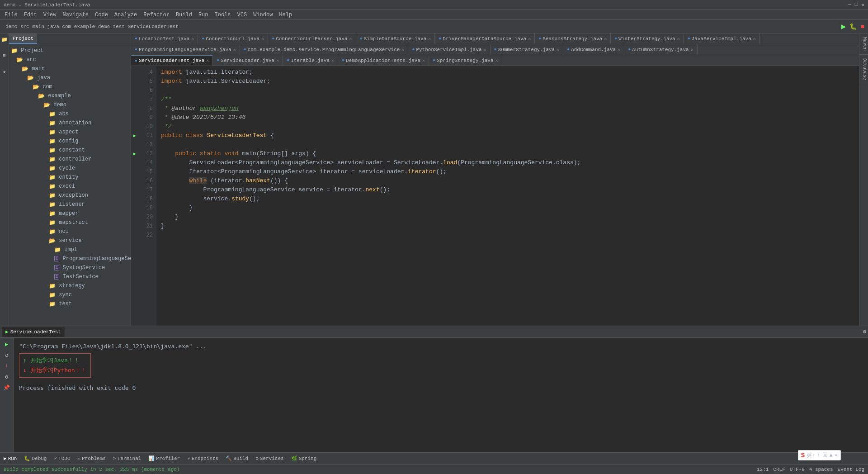  What do you see at coordinates (863, 26) in the screenshot?
I see `stop-button: ■` at bounding box center [863, 26].